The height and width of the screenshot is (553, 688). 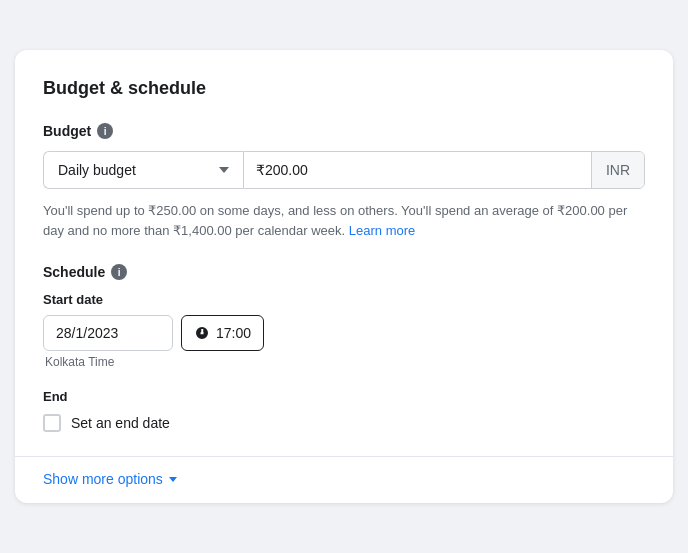 I want to click on show-more-chevron-icon, so click(x=173, y=480).